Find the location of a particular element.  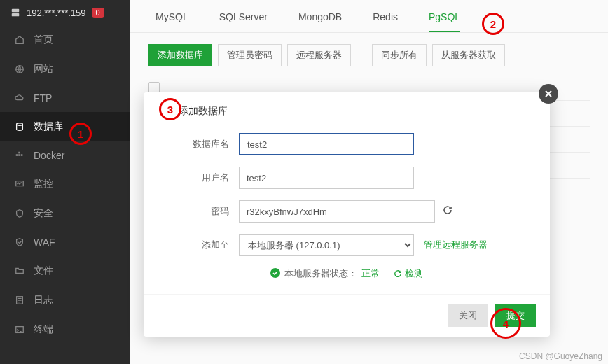

check-icon is located at coordinates (275, 274).